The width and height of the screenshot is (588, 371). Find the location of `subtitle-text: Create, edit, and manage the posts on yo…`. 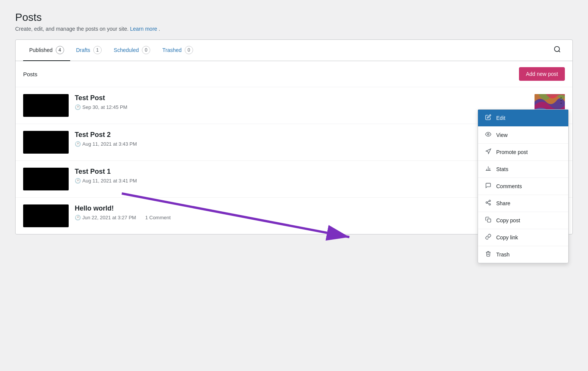

subtitle-text: Create, edit, and manage the posts on yo… is located at coordinates (72, 29).